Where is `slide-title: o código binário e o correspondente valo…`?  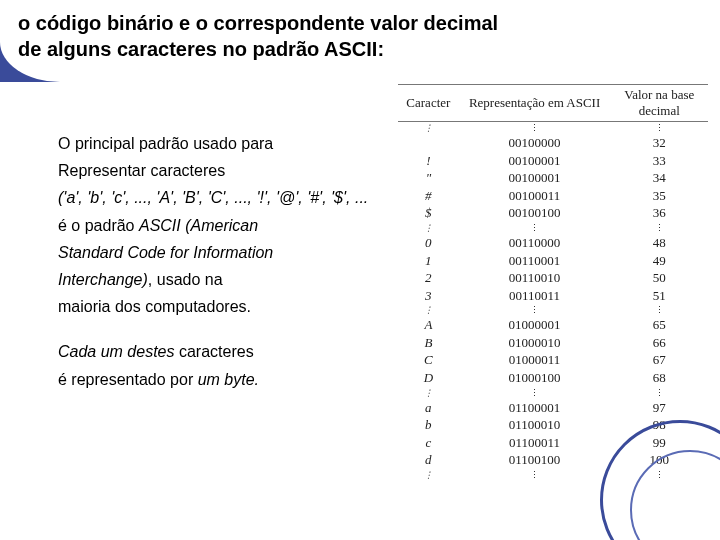
slide-title: o código binário e o correspondente valo… is located at coordinates (298, 36).